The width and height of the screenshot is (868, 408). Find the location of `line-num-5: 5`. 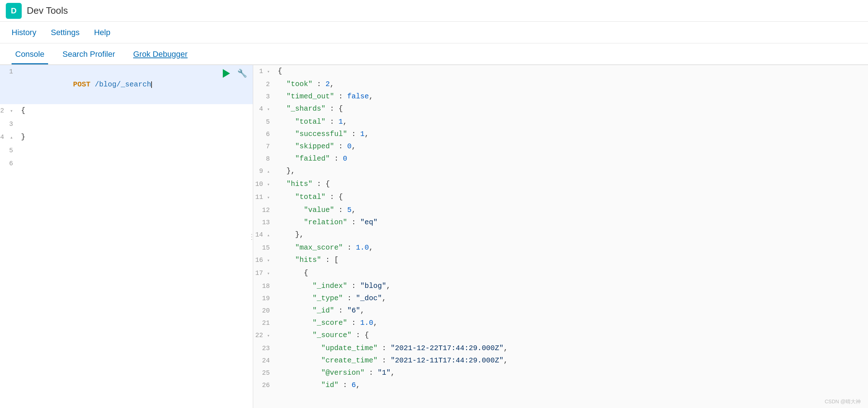

line-num-5: 5 is located at coordinates (9, 150).